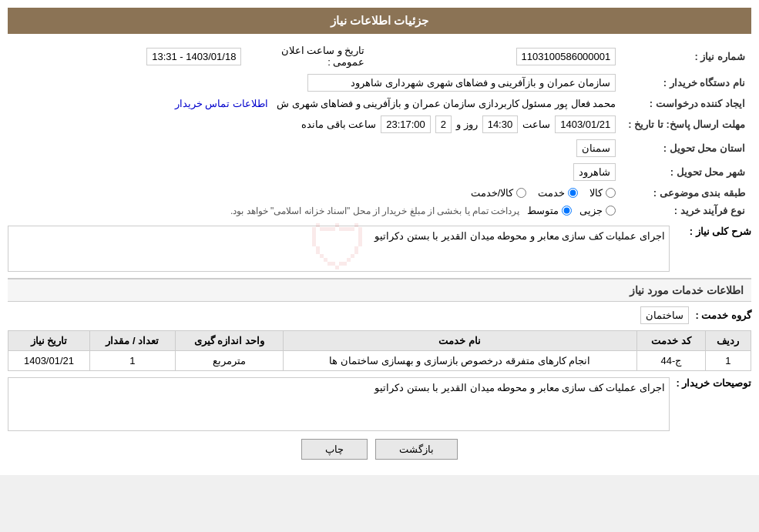 This screenshot has width=759, height=532. I want to click on tabaqe-khedmat: خدمت, so click(558, 192).